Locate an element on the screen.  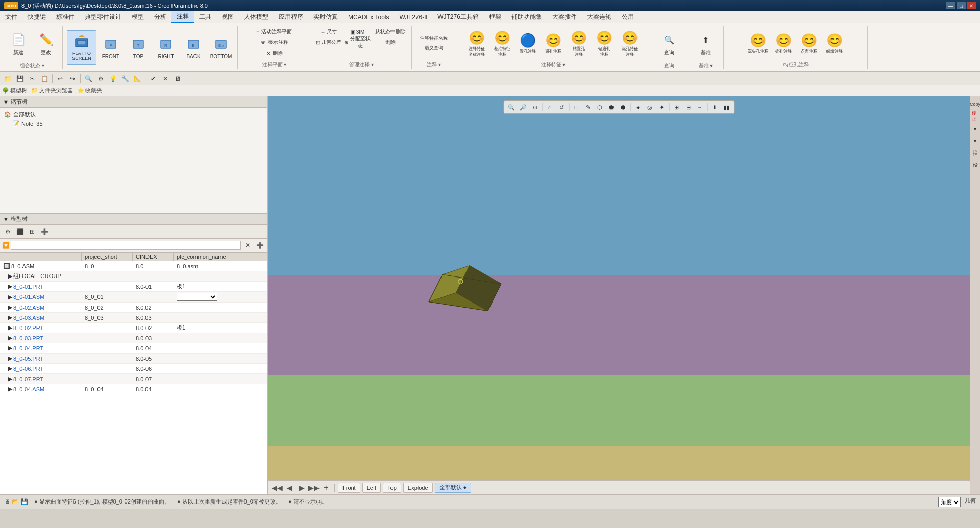
ribbon-btn-front: F FRONT is located at coordinates (111, 47).